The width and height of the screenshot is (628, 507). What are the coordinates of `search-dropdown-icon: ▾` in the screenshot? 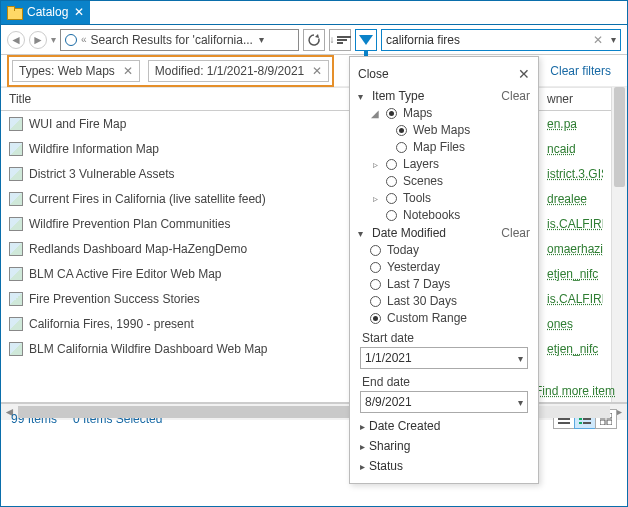 It's located at (614, 40).